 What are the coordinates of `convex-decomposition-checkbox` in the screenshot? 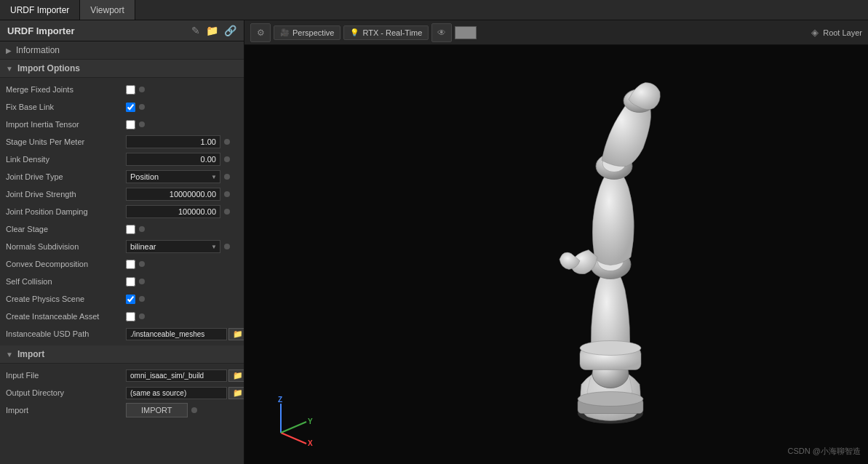 It's located at (131, 265).